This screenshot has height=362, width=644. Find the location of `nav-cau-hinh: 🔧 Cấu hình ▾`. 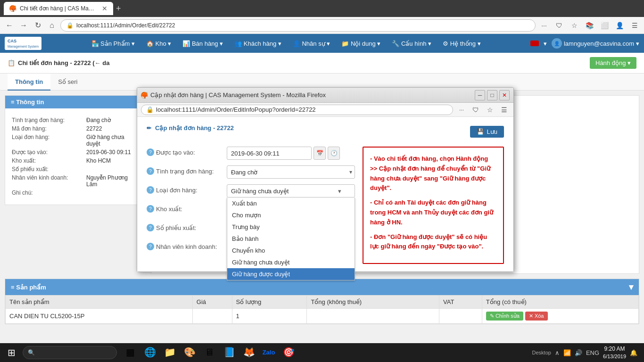

nav-cau-hinh: 🔧 Cấu hình ▾ is located at coordinates (412, 43).